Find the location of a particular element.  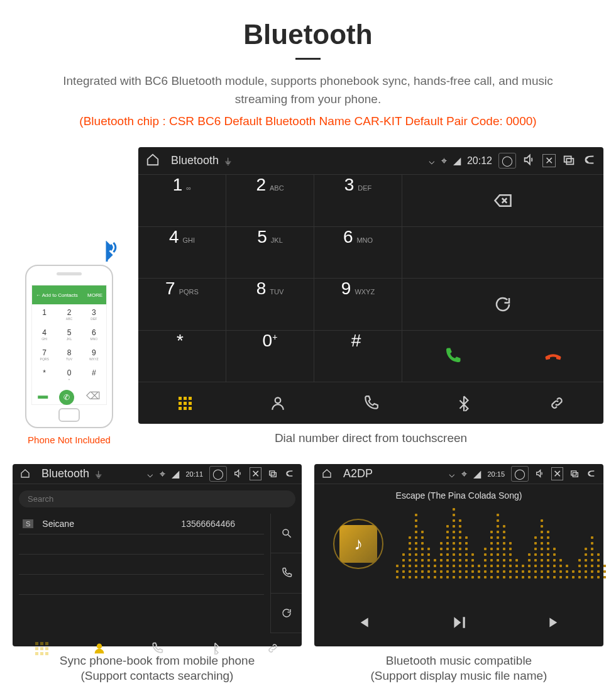

prev-track-button is located at coordinates (362, 622).